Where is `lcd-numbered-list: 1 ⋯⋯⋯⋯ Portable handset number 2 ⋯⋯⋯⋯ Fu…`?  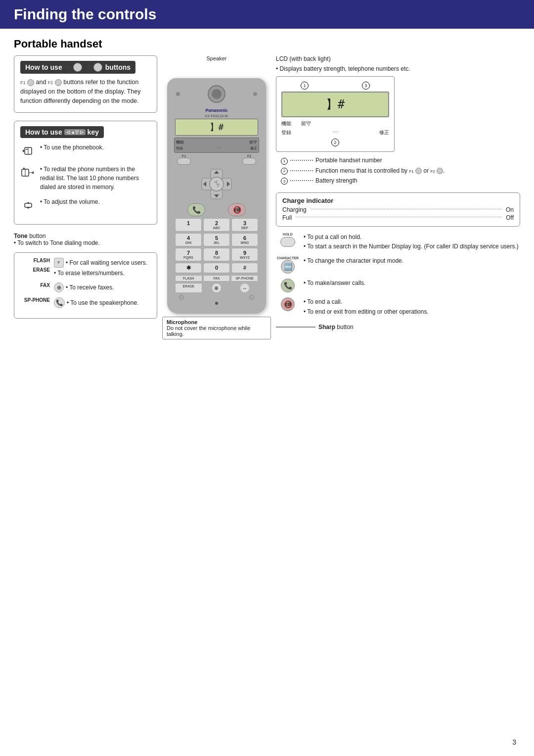 lcd-numbered-list: 1 ⋯⋯⋯⋯ Portable handset number 2 ⋯⋯⋯⋯ Fu… is located at coordinates (400, 171).